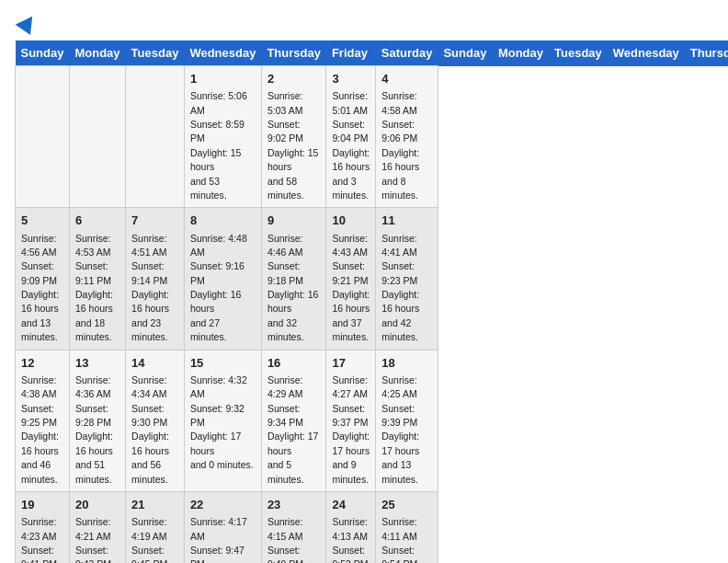  Describe the element at coordinates (155, 279) in the screenshot. I see `calendar-cell: 7Sunrise: 4:51 AM Sunset: 9:14 PM Daylig…` at that location.